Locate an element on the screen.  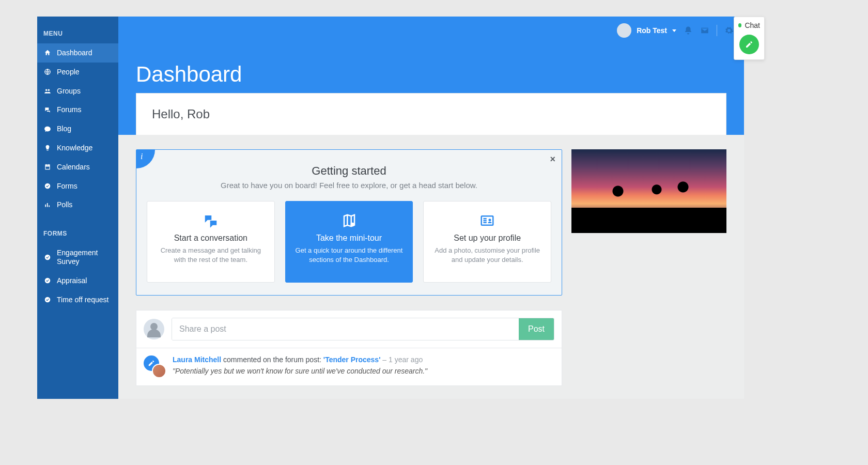
chat-header: Chat is located at coordinates (749, 25).